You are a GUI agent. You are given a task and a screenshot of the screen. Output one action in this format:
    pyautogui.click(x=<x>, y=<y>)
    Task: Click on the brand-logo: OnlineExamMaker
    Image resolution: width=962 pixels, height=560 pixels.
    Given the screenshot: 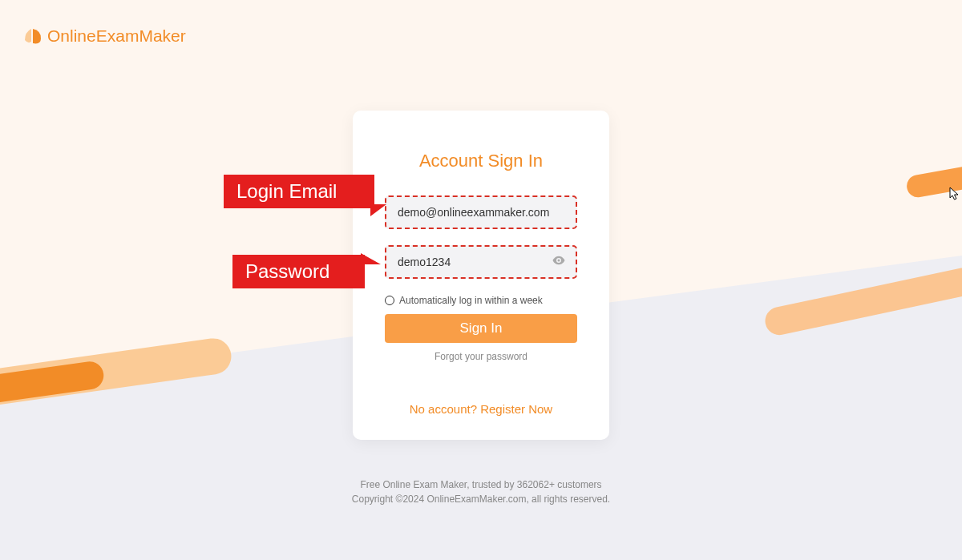 What is the action you would take?
    pyautogui.click(x=103, y=36)
    